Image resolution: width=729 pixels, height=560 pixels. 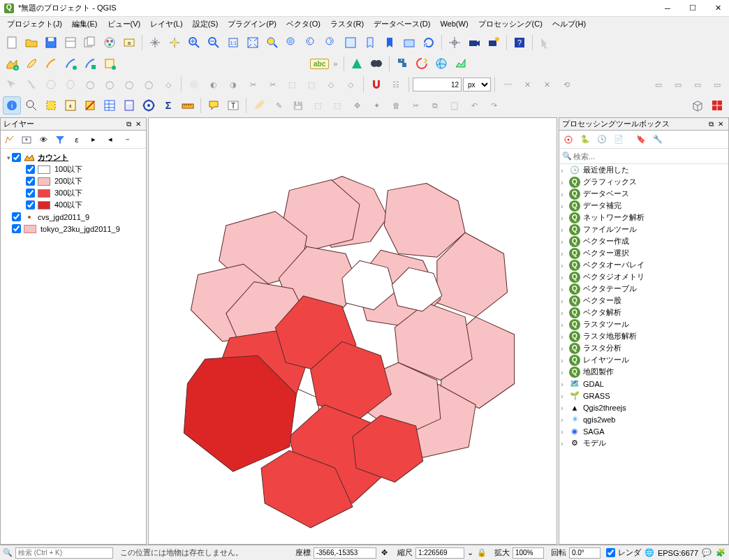 I want to click on processing-group: ›🗺️GDAL, so click(x=644, y=384).